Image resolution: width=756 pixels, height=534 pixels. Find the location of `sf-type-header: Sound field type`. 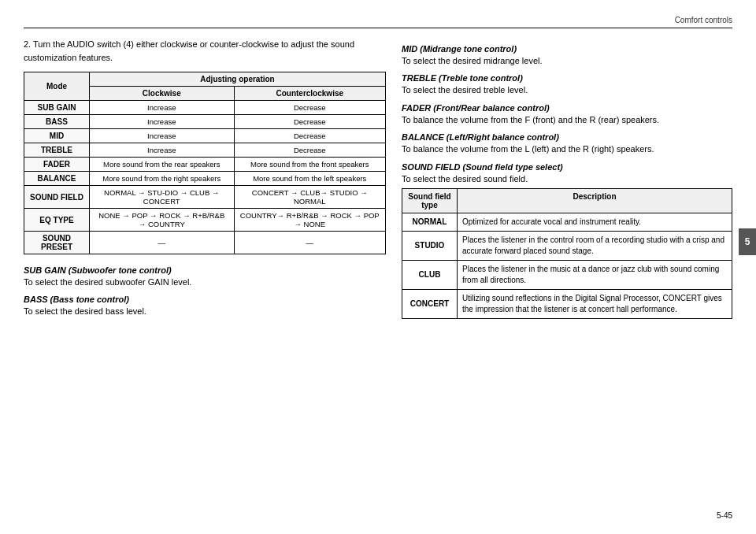

sf-type-header: Sound field type is located at coordinates (430, 200).